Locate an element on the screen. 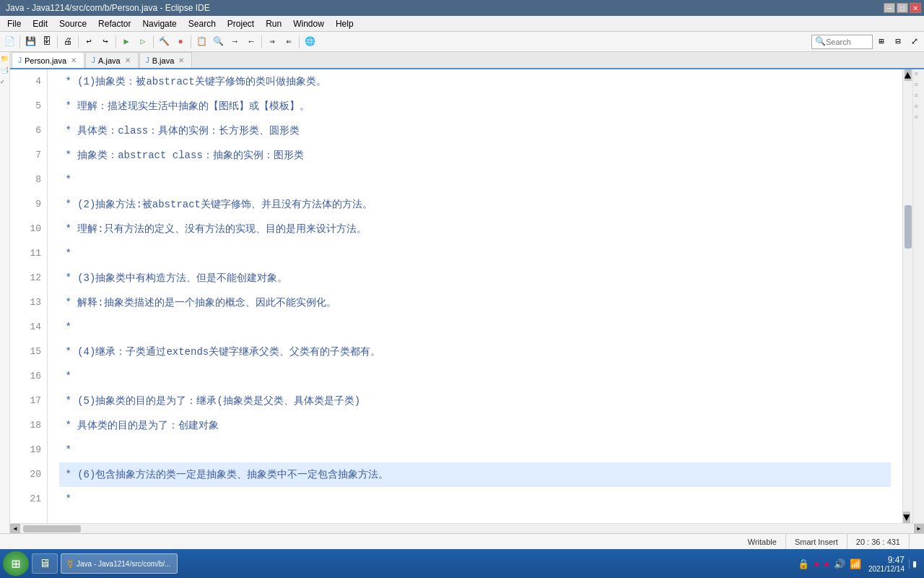 This screenshot has height=578, width=924. toolbar-build: 🔨 is located at coordinates (164, 42).